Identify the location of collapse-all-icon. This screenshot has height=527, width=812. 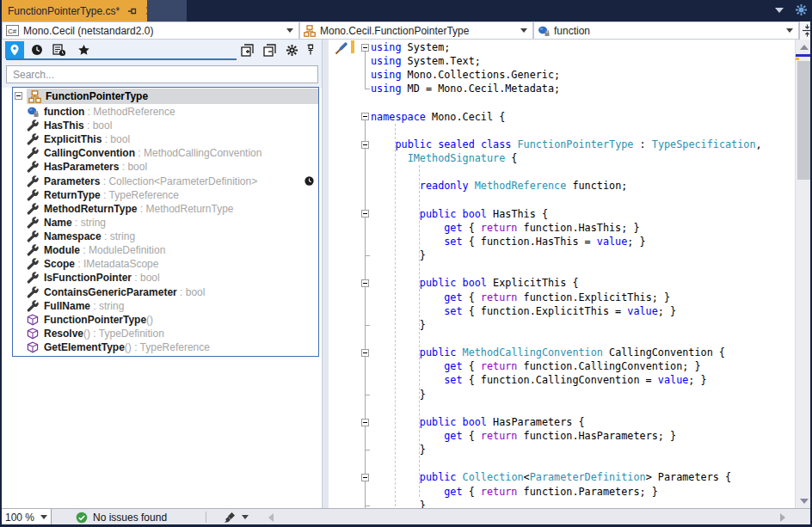
(269, 50).